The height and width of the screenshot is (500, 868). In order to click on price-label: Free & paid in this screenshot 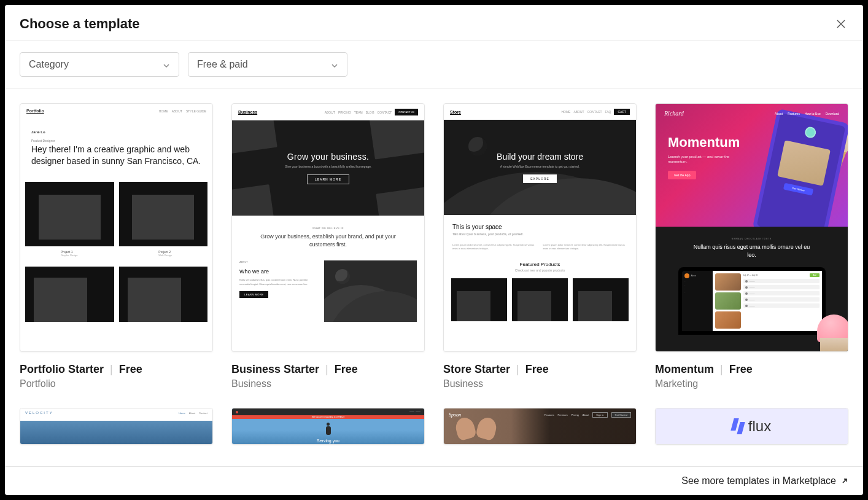, I will do `click(222, 64)`.